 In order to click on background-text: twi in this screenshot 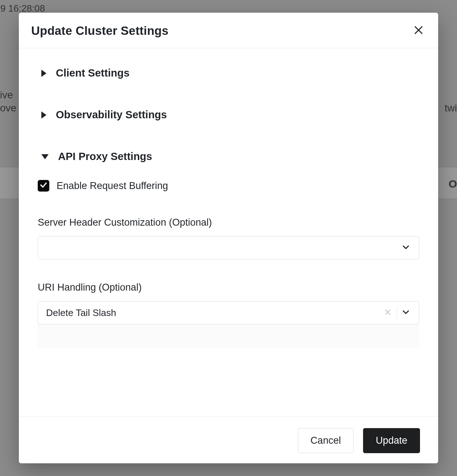, I will do `click(451, 108)`.